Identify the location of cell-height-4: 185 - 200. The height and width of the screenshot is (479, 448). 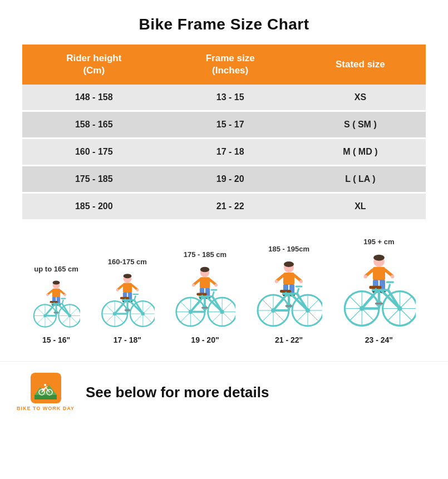
(93, 207).